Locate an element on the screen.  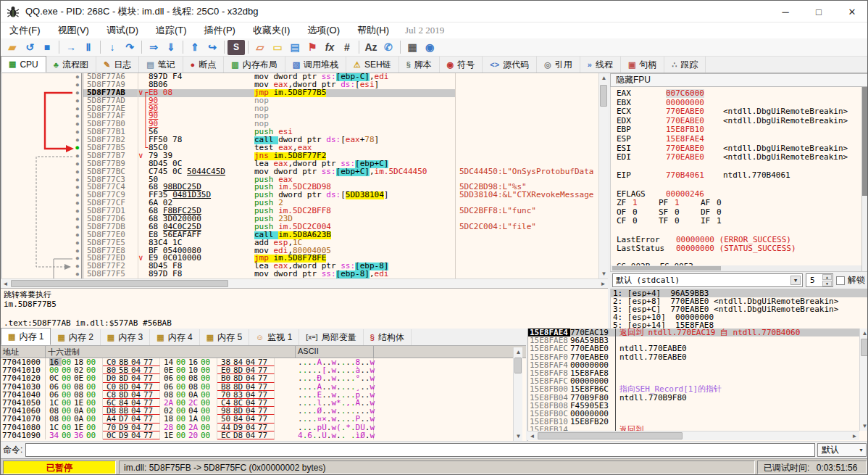
patch-button: ▱ is located at coordinates (260, 48).